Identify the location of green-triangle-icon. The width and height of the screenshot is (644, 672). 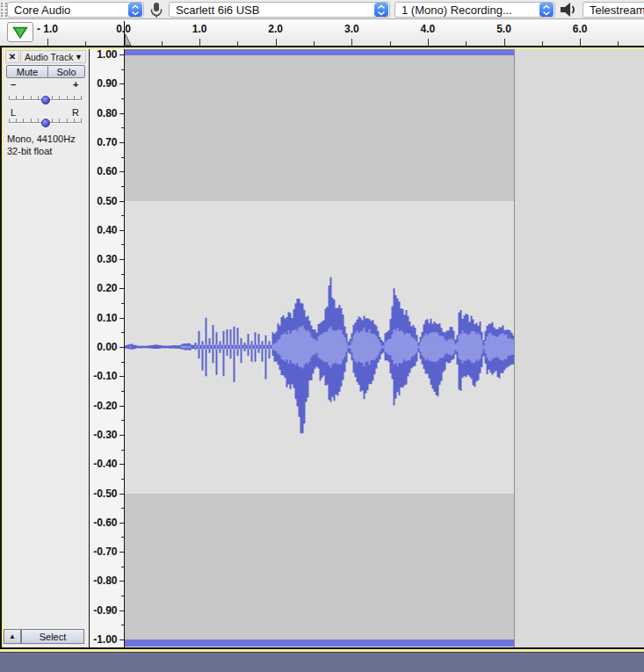
(20, 33).